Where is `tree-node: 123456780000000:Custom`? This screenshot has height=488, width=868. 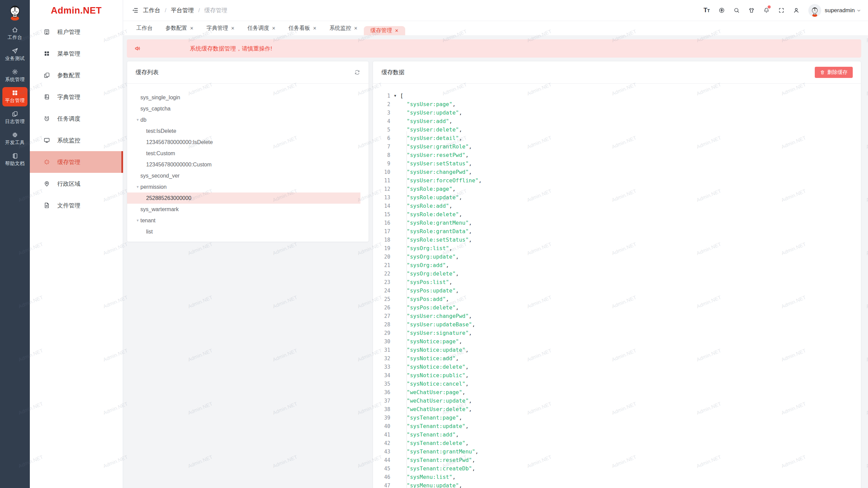 tree-node: 123456780000000:Custom is located at coordinates (244, 165).